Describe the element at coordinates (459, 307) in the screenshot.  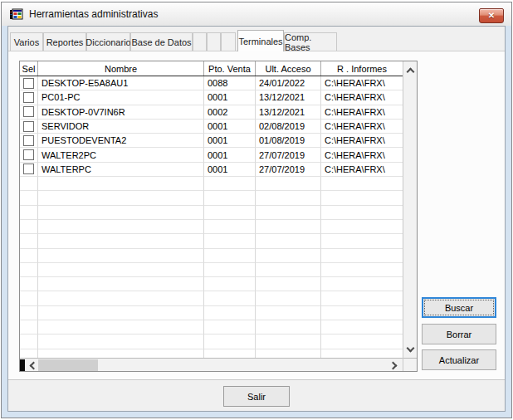
I see `buscar-button: Buscar` at that location.